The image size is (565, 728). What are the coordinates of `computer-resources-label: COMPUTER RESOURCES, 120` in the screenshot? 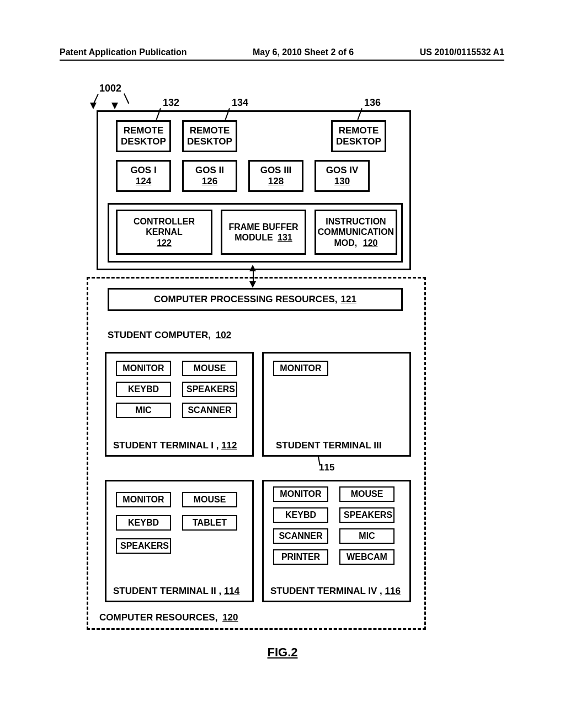 It's located at (169, 618).